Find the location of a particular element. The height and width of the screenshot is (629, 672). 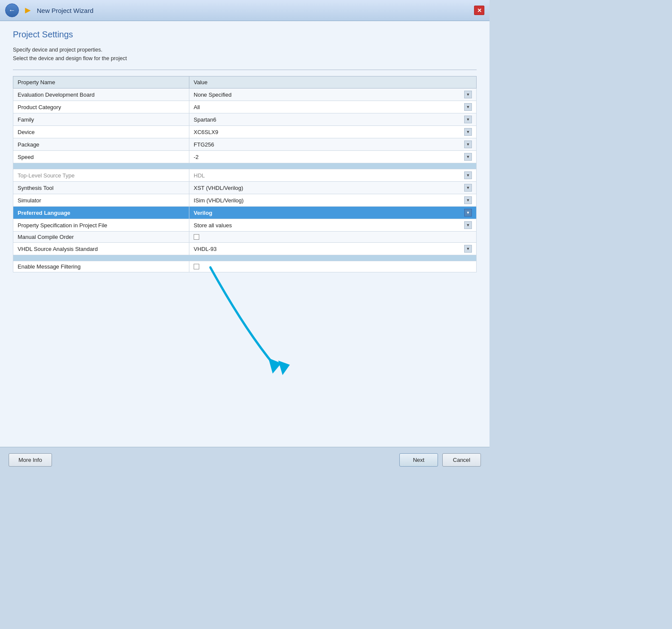

property-value-text: Verilog is located at coordinates (203, 213).